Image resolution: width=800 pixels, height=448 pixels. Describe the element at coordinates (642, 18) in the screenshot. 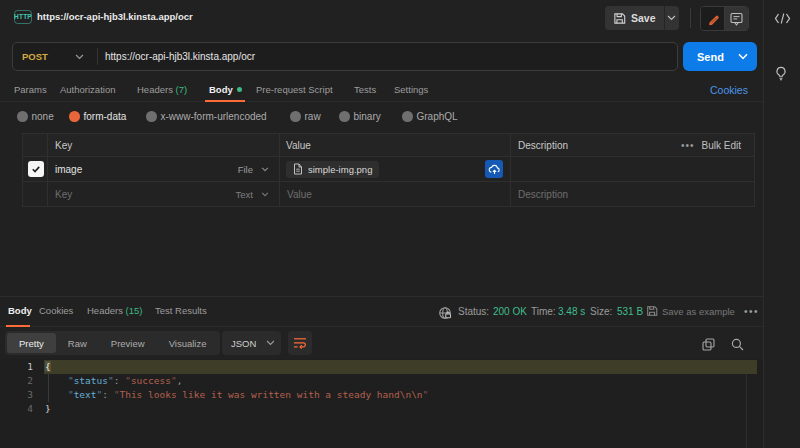

I see `save-button-group: Save` at that location.